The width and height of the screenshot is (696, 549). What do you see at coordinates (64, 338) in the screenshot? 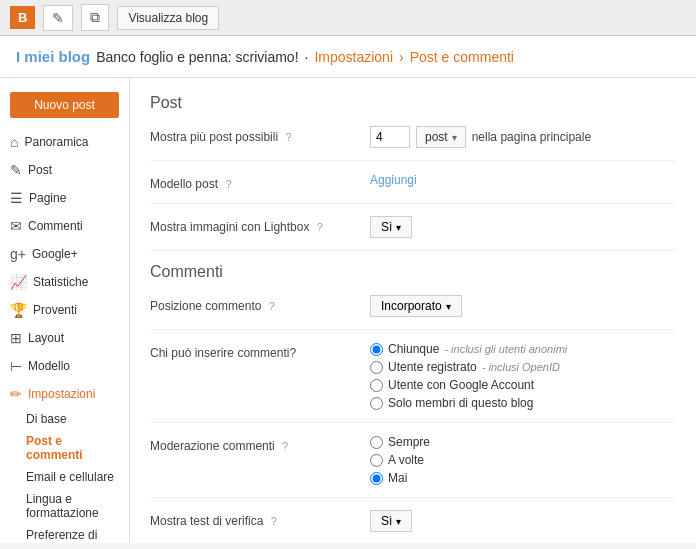
I see `sidebar-item-layout: ⊞ Layout` at bounding box center [64, 338].